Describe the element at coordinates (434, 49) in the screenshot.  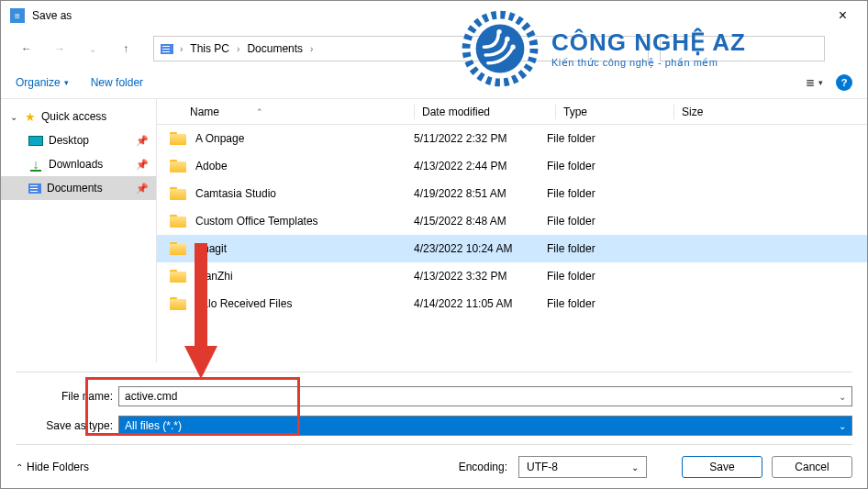
I see `nav-bar: ← → ⌄ ↑ › This PC › Documents ›` at that location.